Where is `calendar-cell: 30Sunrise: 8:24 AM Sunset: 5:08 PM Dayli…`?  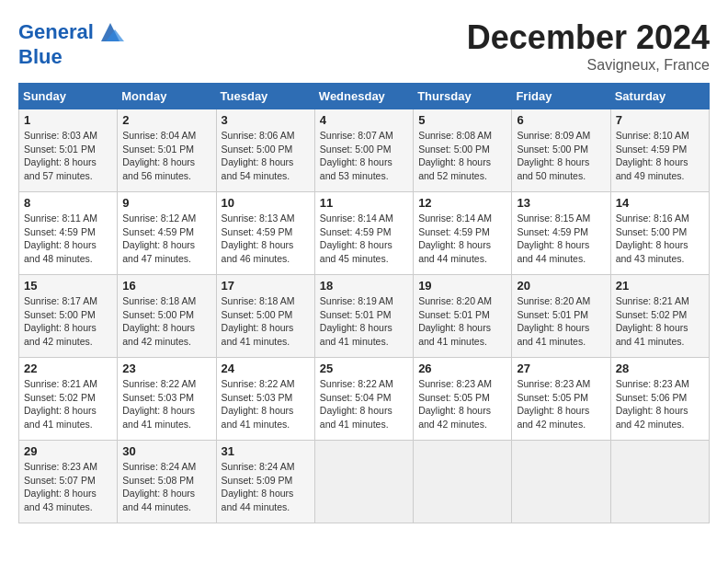 calendar-cell: 30Sunrise: 8:24 AM Sunset: 5:08 PM Dayli… is located at coordinates (167, 482).